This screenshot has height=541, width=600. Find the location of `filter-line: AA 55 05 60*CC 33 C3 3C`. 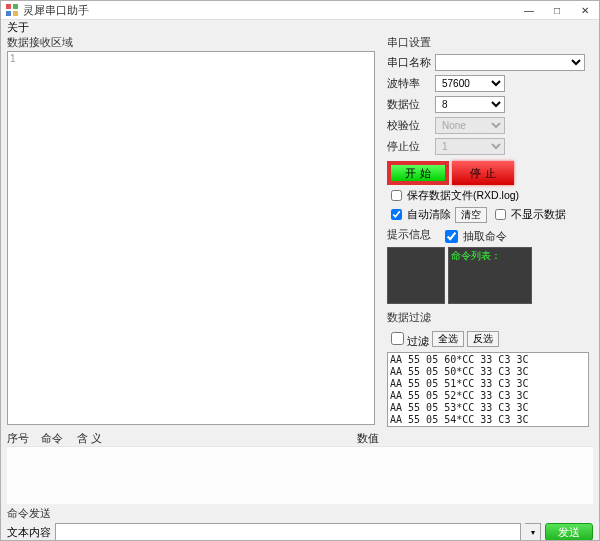

filter-line: AA 55 05 60*CC 33 C3 3C is located at coordinates (488, 360).